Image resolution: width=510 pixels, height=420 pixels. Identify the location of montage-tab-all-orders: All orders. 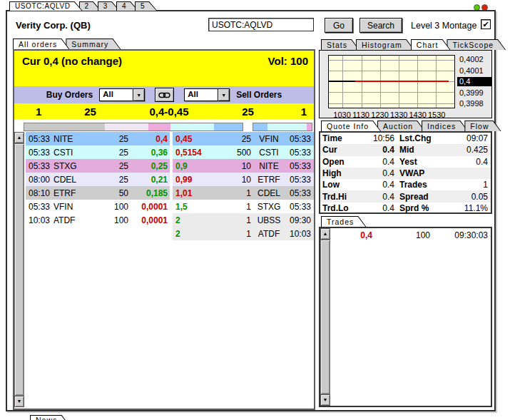
(41, 44).